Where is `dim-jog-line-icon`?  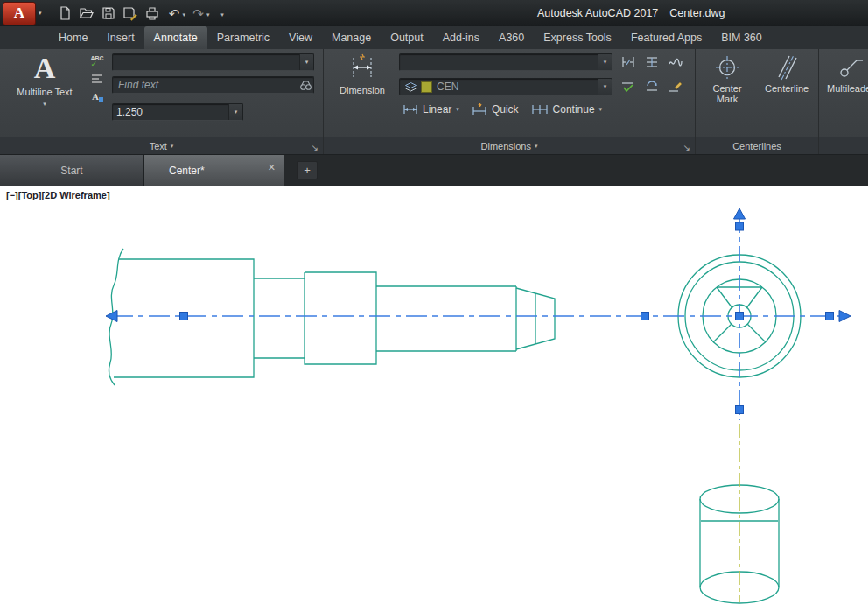 dim-jog-line-icon is located at coordinates (676, 62).